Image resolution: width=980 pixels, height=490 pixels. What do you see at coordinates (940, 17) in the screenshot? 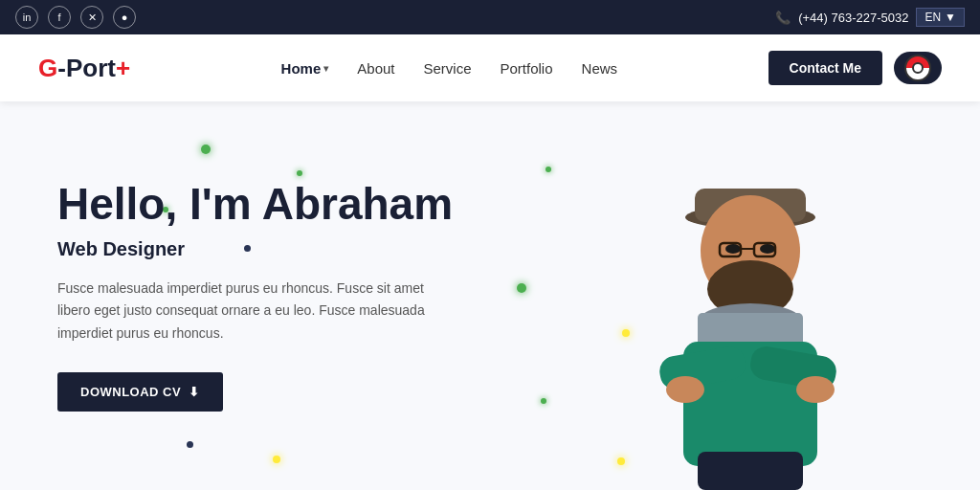
I see `language-button: EN ▼` at bounding box center [940, 17].